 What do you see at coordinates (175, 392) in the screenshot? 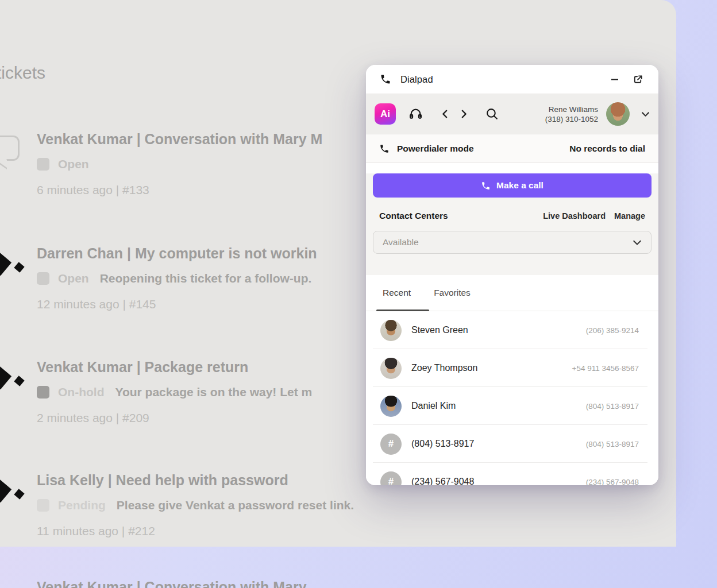
I see `ticket-row: Venkat Kumar | Package return On-hold Yo…` at bounding box center [175, 392].